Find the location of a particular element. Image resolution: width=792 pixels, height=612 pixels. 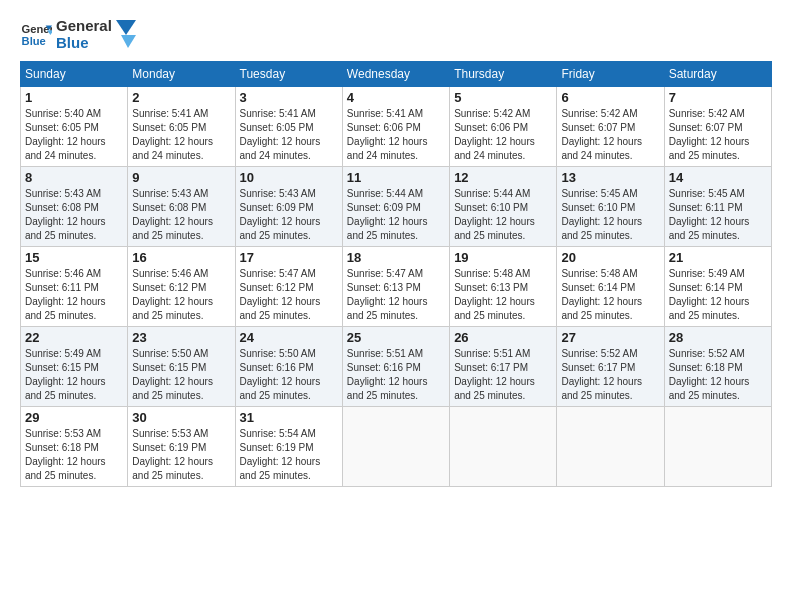

day-info: Sunrise: 5:45 AM Sunset: 6:11 PM Dayligh… is located at coordinates (718, 215).